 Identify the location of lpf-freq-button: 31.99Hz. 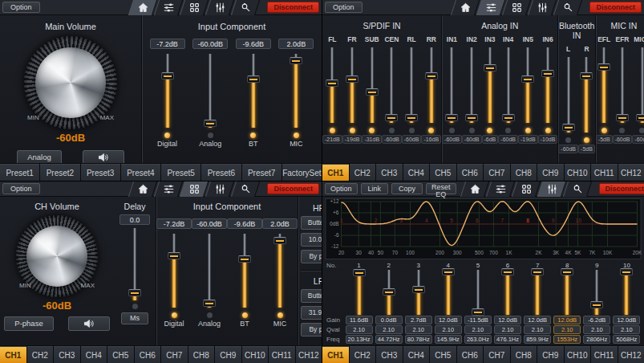
(311, 313).